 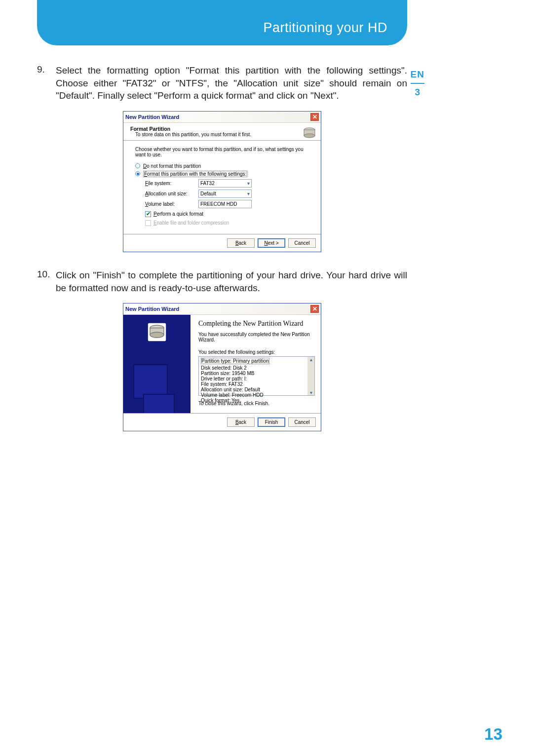 What do you see at coordinates (222, 174) in the screenshot?
I see `radio-format-settings: Format this partition with the following…` at bounding box center [222, 174].